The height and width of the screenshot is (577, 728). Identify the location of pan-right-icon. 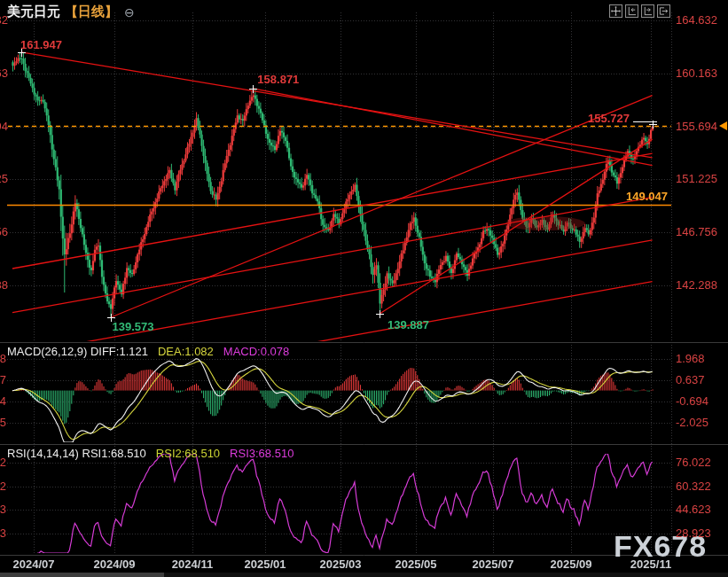
(663, 11).